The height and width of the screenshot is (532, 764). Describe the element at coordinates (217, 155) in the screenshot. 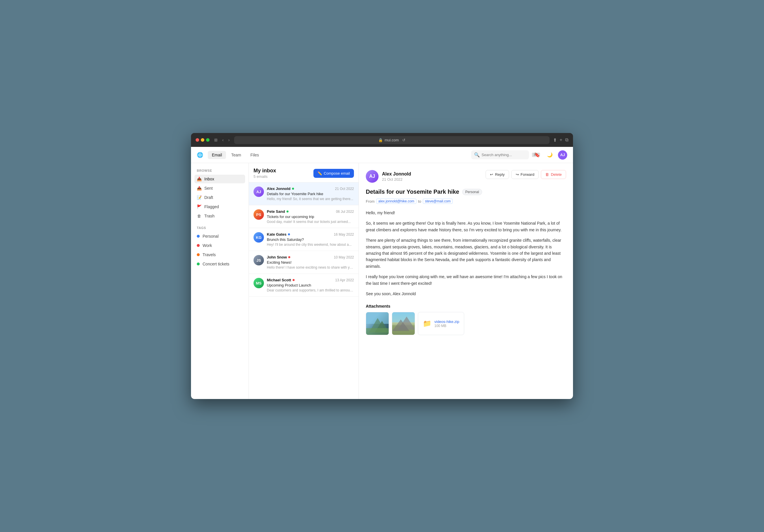

I see `tab-email: Email` at that location.